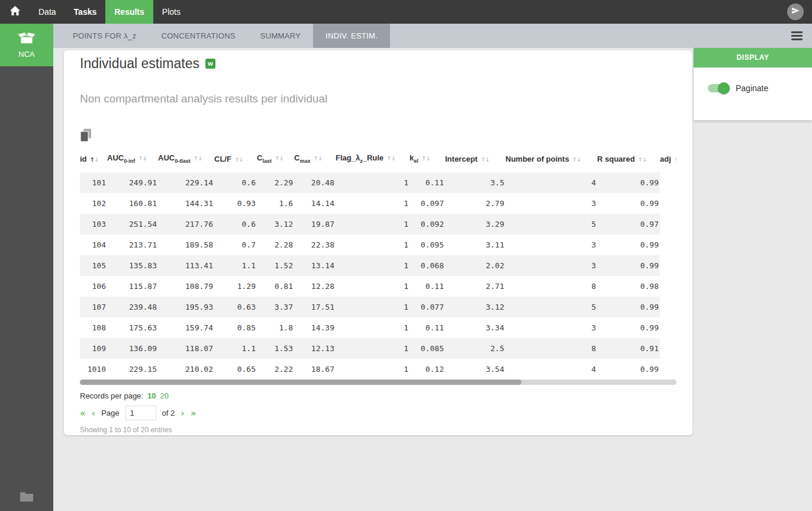 This screenshot has height=511, width=812. Describe the element at coordinates (315, 287) in the screenshot. I see `table-cell: 12.28` at that location.